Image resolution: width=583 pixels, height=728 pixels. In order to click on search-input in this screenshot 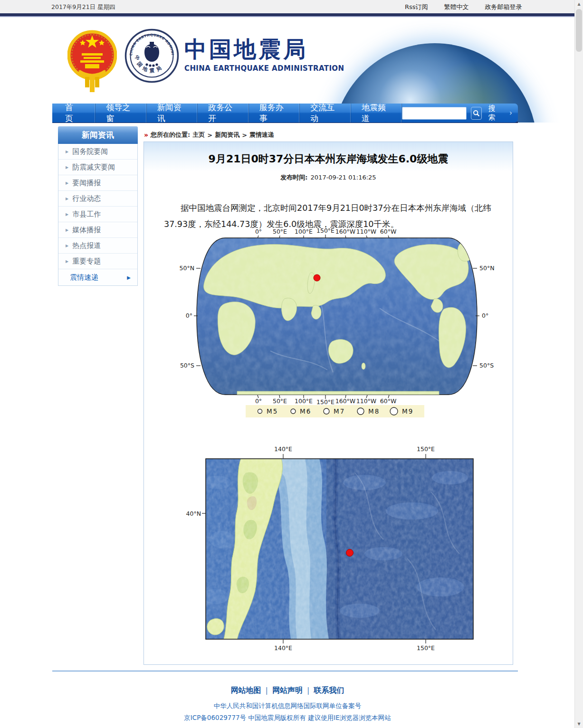, I will do `click(434, 113)`.